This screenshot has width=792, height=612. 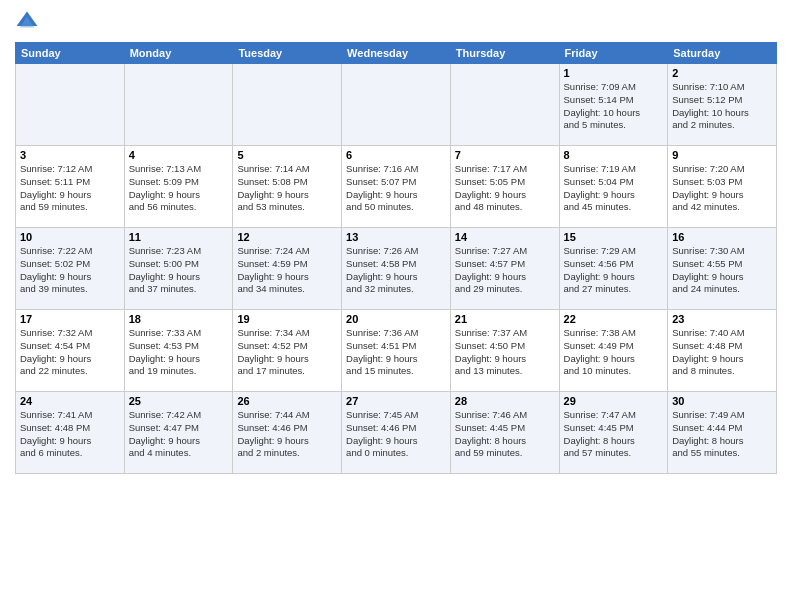 I want to click on weekday-header-saturday: Saturday, so click(x=722, y=54).